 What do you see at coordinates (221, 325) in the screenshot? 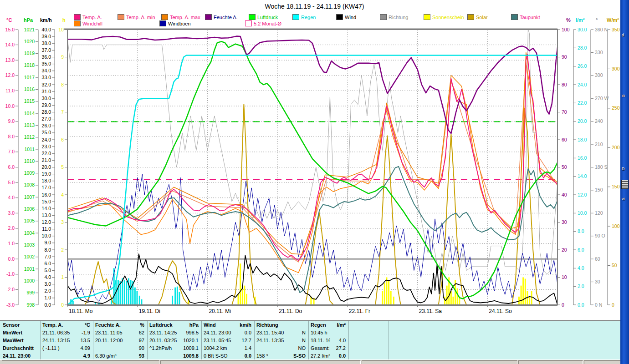
I see `table-column-header: Wind` at bounding box center [221, 325].